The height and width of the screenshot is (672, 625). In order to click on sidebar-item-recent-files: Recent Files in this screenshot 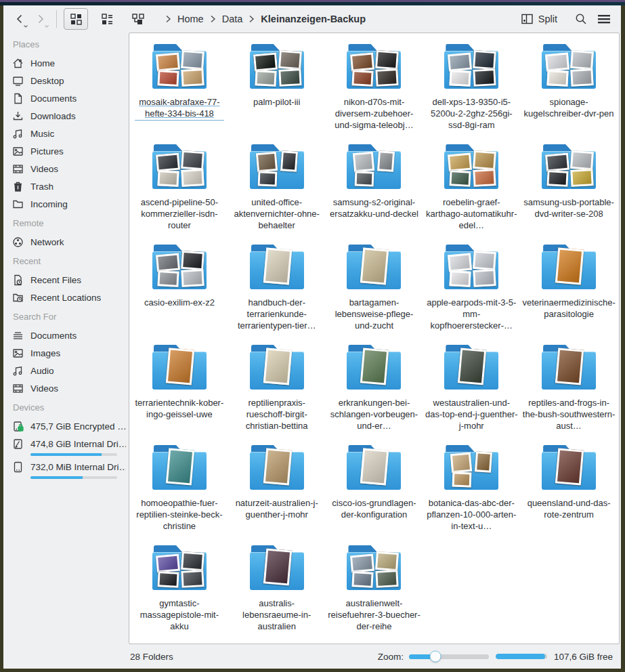, I will do `click(69, 280)`.